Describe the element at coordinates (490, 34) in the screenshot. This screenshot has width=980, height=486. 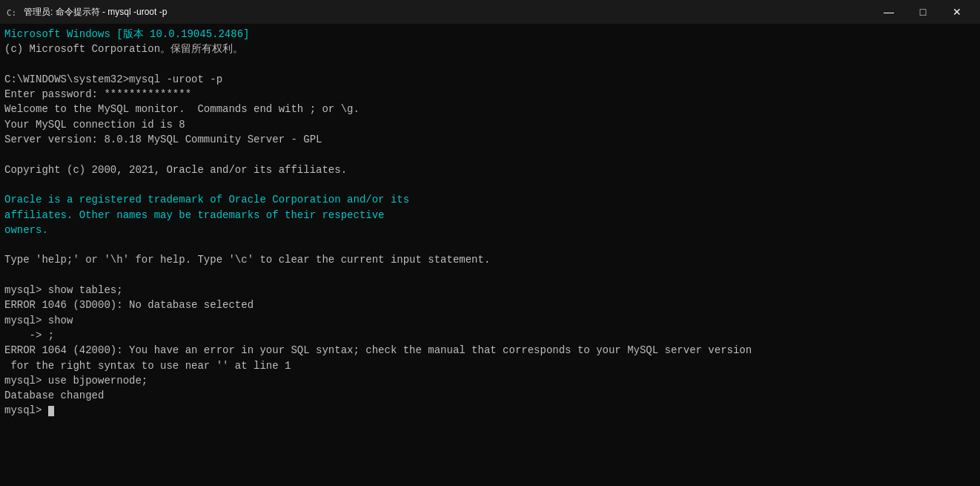
I see `line-win-version: Microsoft Windows [版本 10.0.19045.2486]` at that location.